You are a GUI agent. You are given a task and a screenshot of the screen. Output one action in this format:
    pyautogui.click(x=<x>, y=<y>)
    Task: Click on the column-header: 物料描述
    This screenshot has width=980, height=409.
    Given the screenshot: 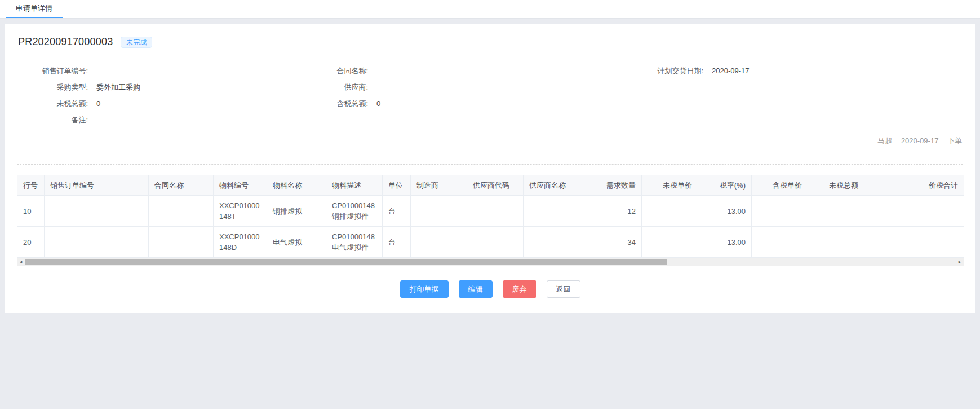 What is the action you would take?
    pyautogui.click(x=354, y=186)
    